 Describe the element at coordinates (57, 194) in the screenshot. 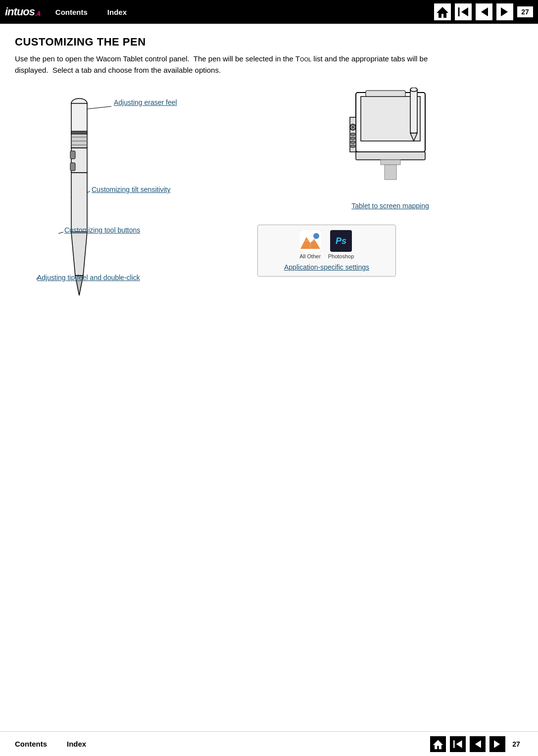

I see `pen-illustration` at that location.